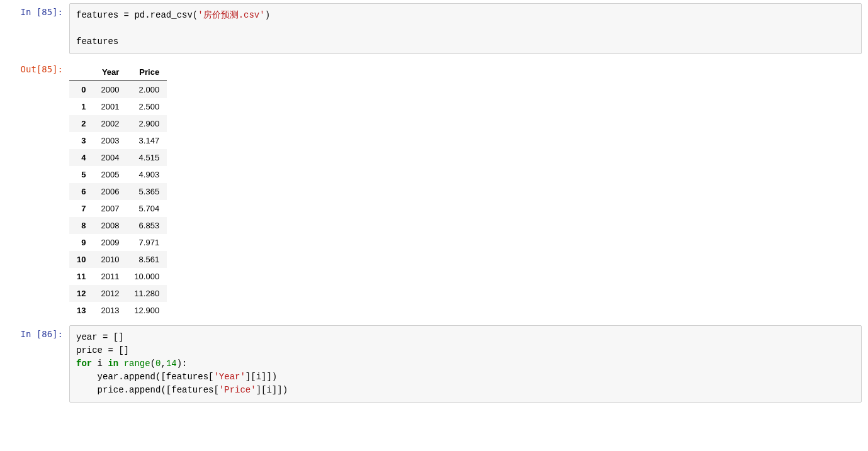 This screenshot has width=868, height=451. What do you see at coordinates (118, 141) in the screenshot?
I see `table-row: 320033.147` at bounding box center [118, 141].